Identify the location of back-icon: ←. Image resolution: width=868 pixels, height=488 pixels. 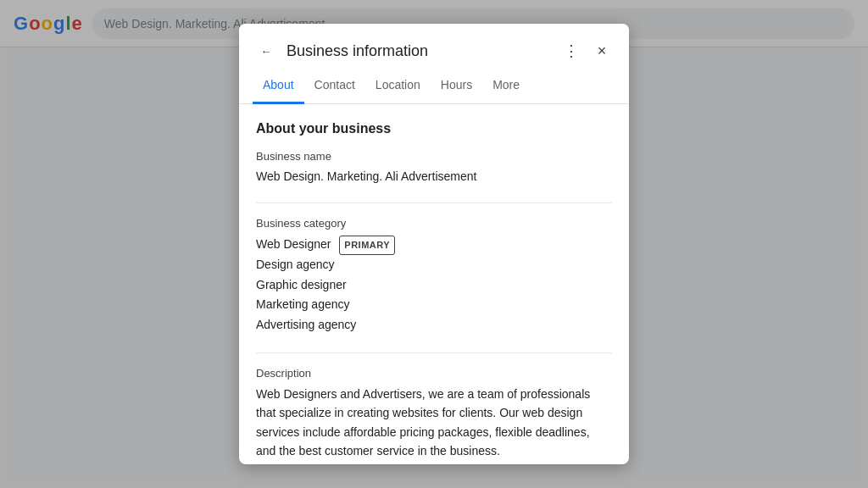
(266, 51).